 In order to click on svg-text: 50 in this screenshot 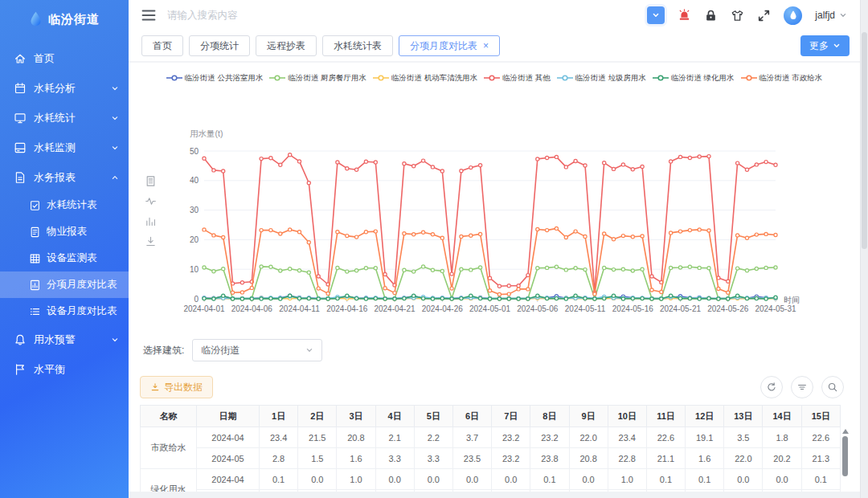, I will do `click(194, 151)`.